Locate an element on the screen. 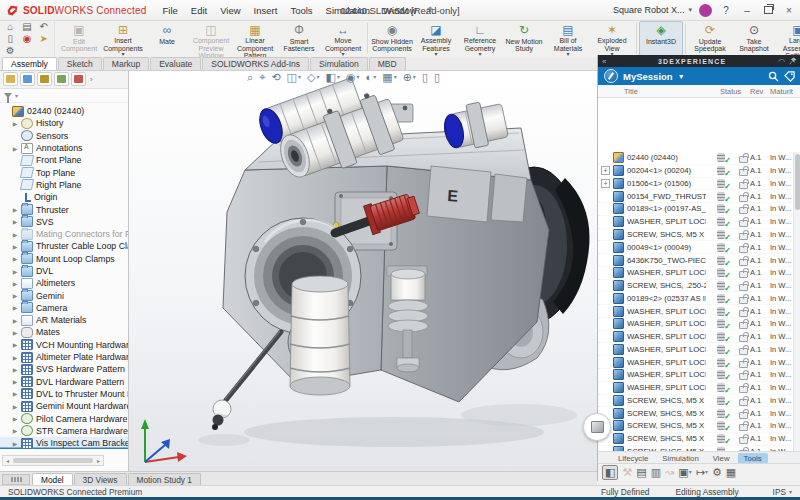 This screenshot has width=800, height=500. tree-item-history: ▶History is located at coordinates (64, 123).